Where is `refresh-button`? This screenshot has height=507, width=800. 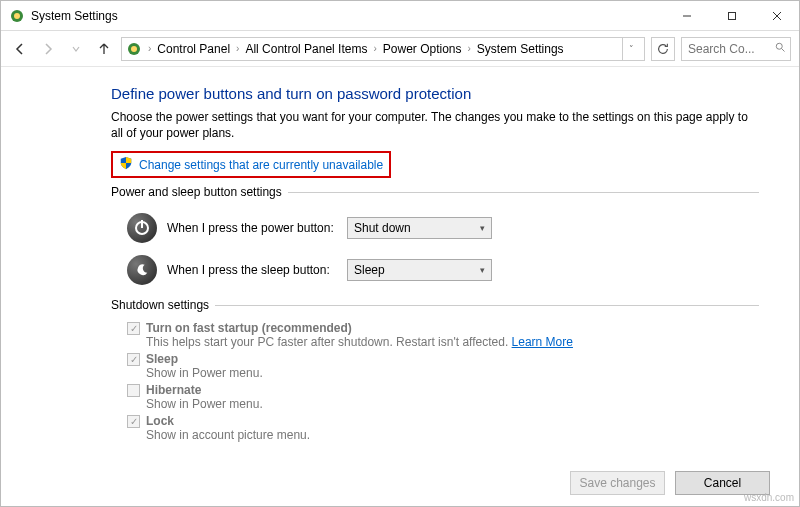 refresh-button is located at coordinates (663, 49).